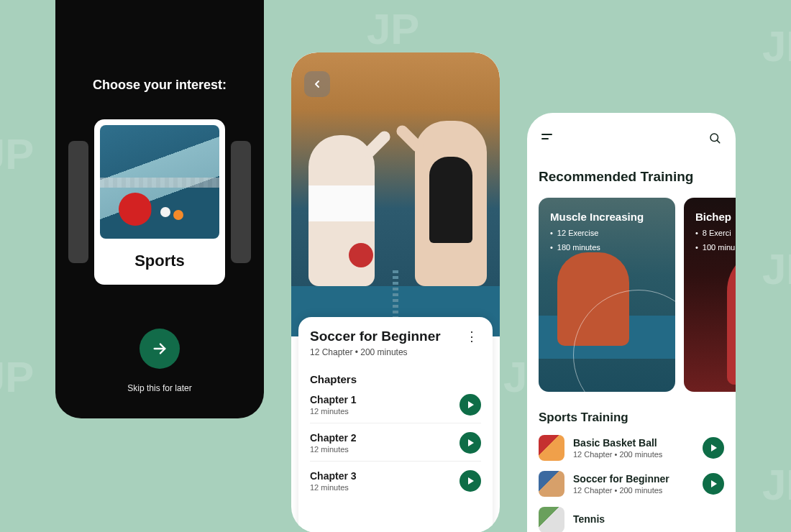 The image size is (791, 532). What do you see at coordinates (607, 233) in the screenshot?
I see `reco-card-line: 12 Exercise` at bounding box center [607, 233].